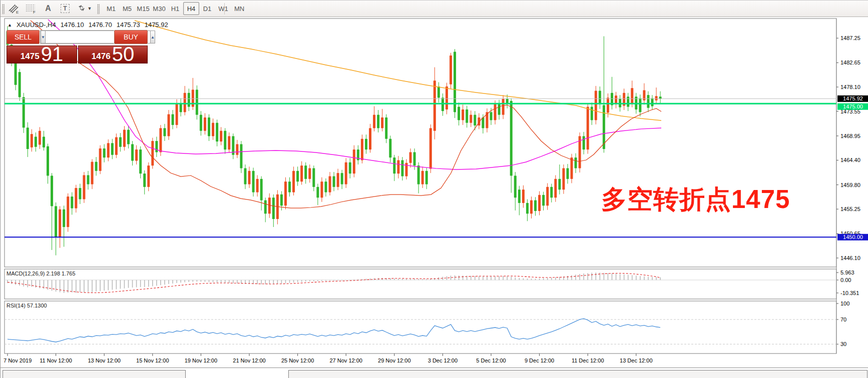  Describe the element at coordinates (394, 360) in the screenshot. I see `time-label: 29 Nov 12:00` at that location.